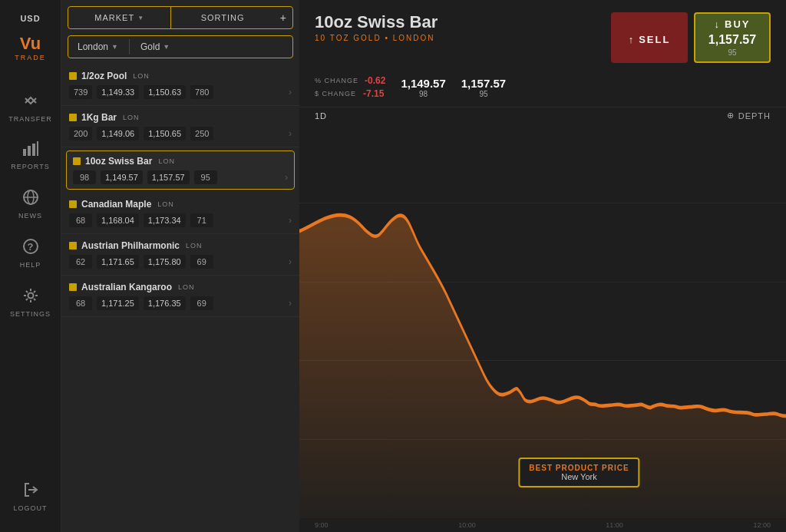 This screenshot has height=532, width=786. Describe the element at coordinates (150, 47) in the screenshot. I see `metal-value: Gold` at that location.